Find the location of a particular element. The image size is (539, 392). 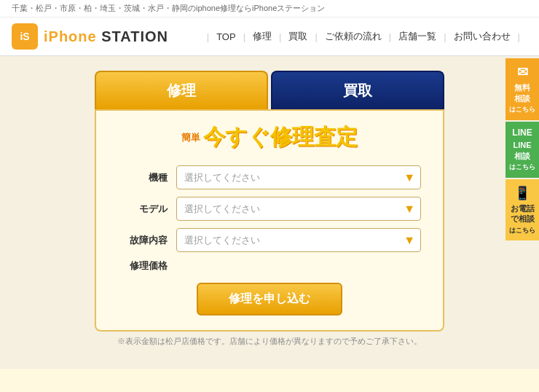

label-model: モデル is located at coordinates (147, 209).